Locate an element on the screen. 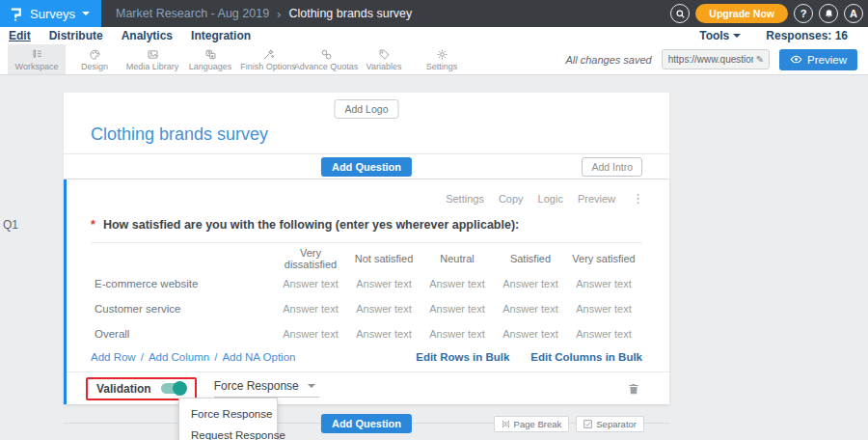 The width and height of the screenshot is (868, 440). add-logo-button: Add Logo is located at coordinates (366, 109).